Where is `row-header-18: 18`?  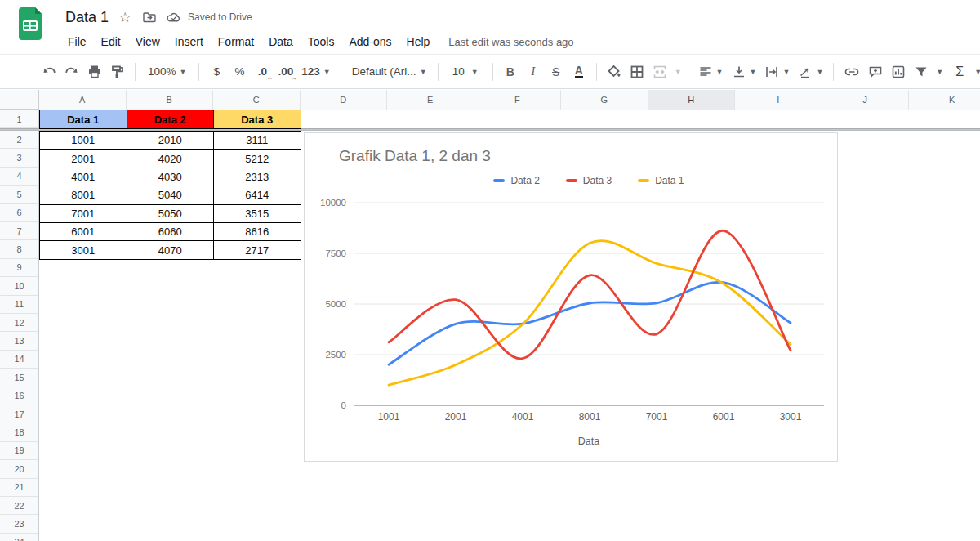 row-header-18: 18 is located at coordinates (20, 432).